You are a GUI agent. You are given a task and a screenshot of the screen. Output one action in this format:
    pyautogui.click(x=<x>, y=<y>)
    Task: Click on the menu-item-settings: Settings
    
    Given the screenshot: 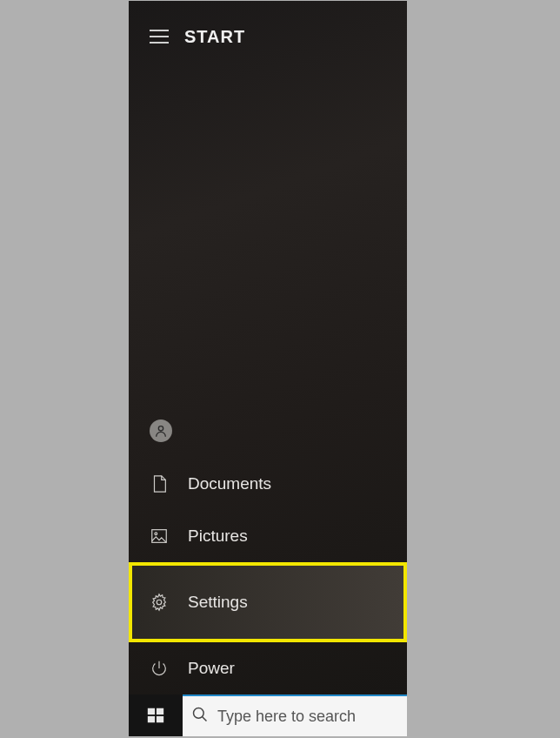 What is the action you would take?
    pyautogui.click(x=268, y=602)
    